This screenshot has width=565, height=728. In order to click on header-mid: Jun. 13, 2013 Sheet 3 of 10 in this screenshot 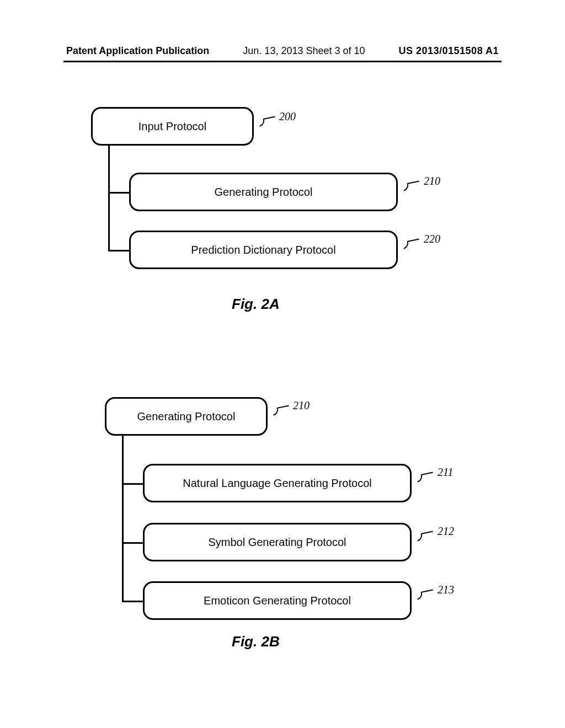, I will do `click(303, 51)`.